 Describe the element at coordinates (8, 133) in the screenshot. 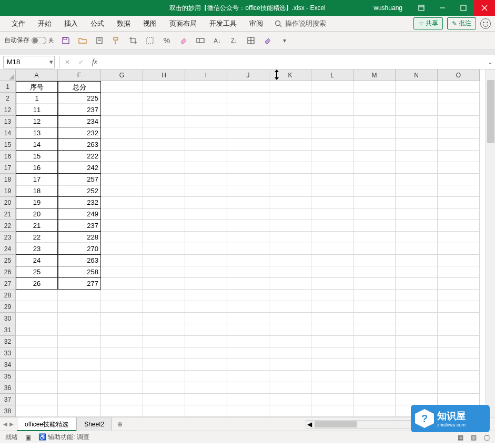

I see `row-header: 14` at that location.